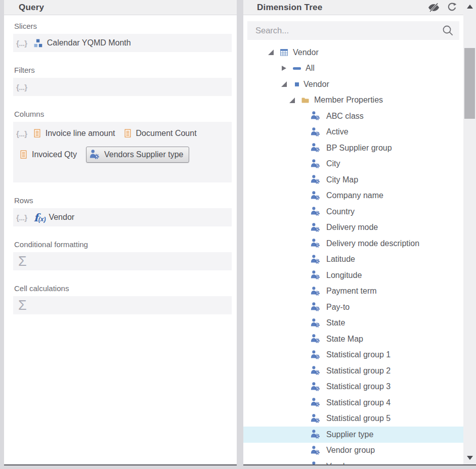  I want to click on tree-item-member-properties: Member Properties, so click(353, 101).